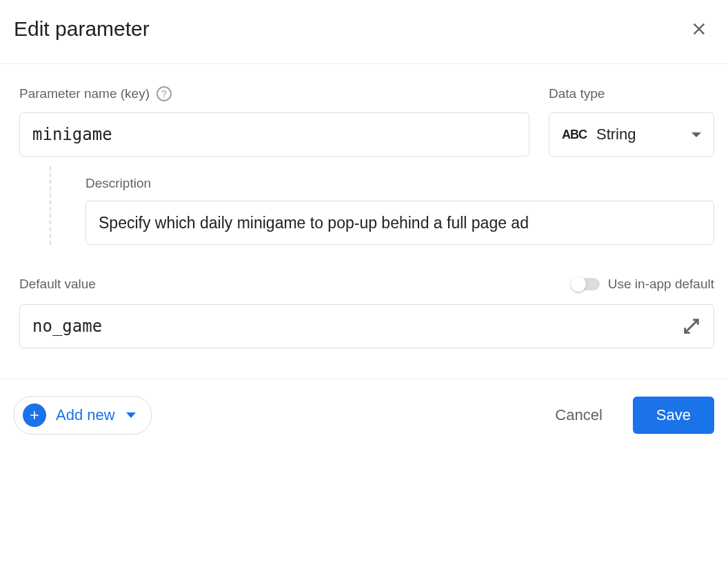 This screenshot has width=728, height=578. What do you see at coordinates (367, 312) in the screenshot?
I see `default-value-section: Default value Use in-app default` at bounding box center [367, 312].